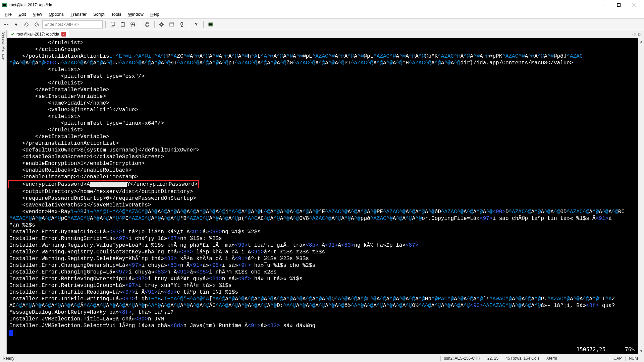 This screenshot has height=362, width=644. I want to click on menu-window: Window, so click(136, 14).